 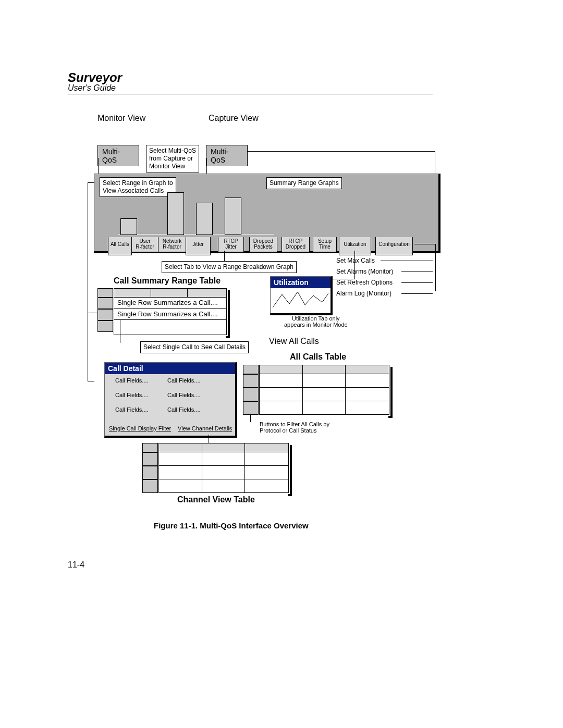 What do you see at coordinates (324, 390) in the screenshot?
I see `all-calls-table` at bounding box center [324, 390].